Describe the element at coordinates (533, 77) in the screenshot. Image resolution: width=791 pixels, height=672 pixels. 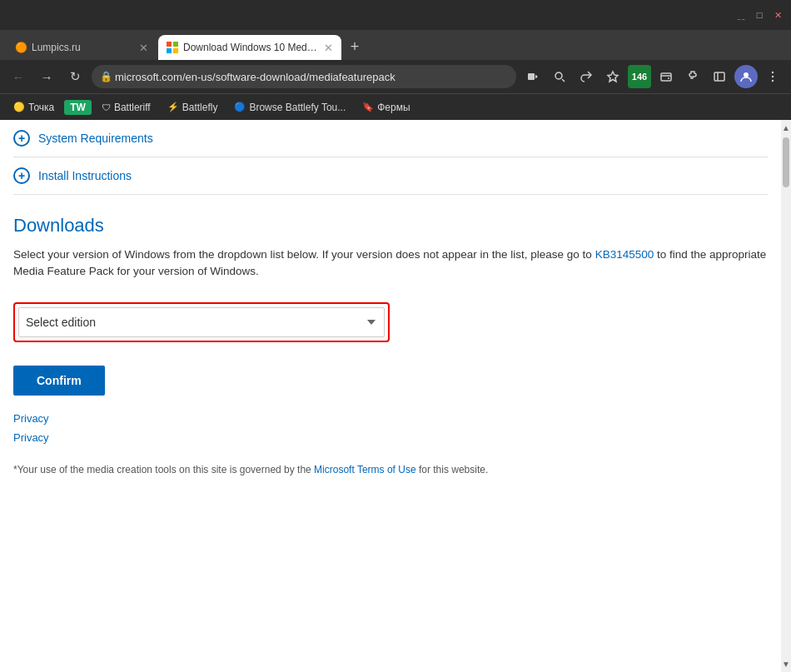
I see `read-aloud-icon` at that location.